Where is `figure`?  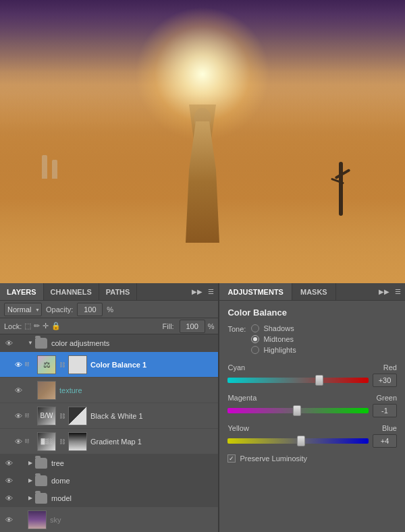
figure is located at coordinates (202, 175).